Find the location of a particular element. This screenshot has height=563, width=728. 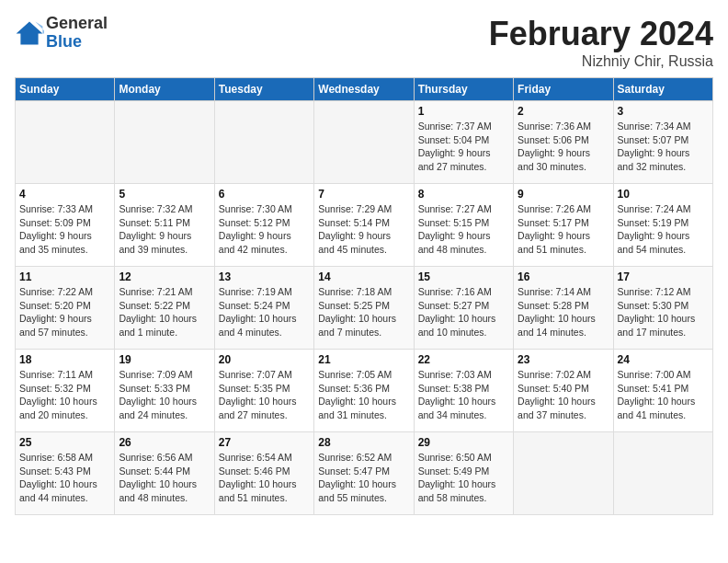

day-info: Sunrise: 7:22 AM Sunset: 5:20 PM Dayligh… is located at coordinates (64, 313).